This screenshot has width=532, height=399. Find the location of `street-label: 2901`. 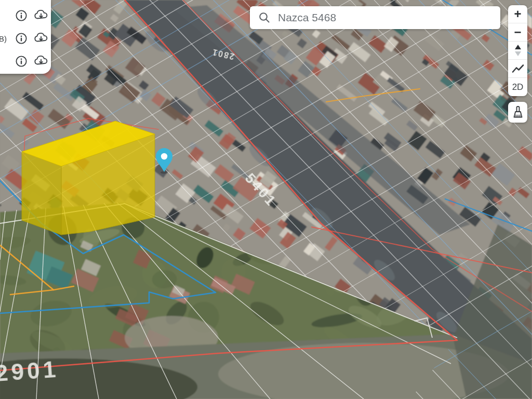

street-label: 2901 is located at coordinates (30, 371).